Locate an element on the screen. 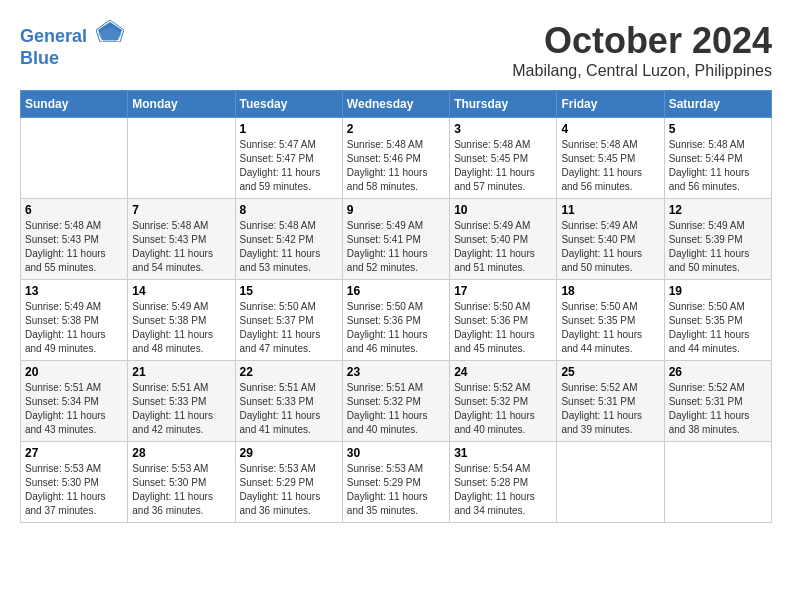 The image size is (792, 612). day-info: Sunrise: 5:49 AM Sunset: 5:41 PM Dayligh… is located at coordinates (396, 247).